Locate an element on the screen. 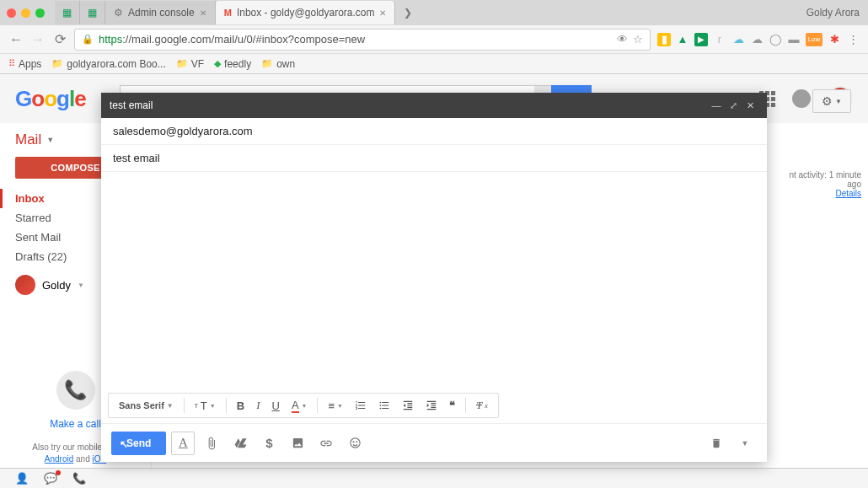  indent-more-button is located at coordinates (431, 405).